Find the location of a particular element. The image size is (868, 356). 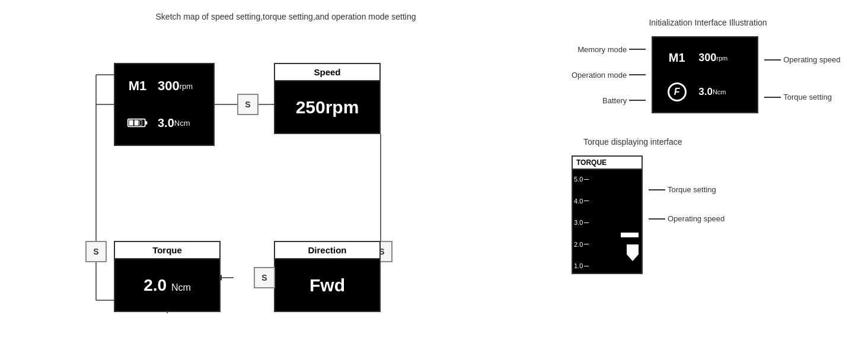

scale-4: 4.0 is located at coordinates (585, 201).